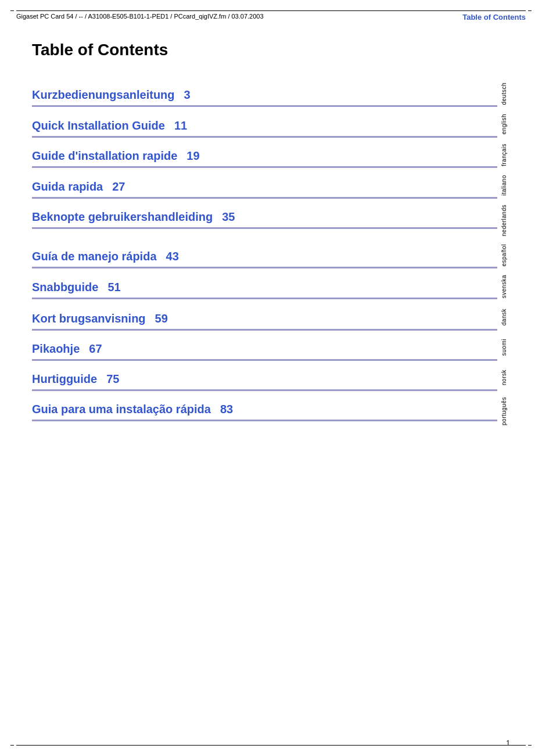 This screenshot has width=542, height=756. What do you see at coordinates (140, 16) in the screenshot?
I see `header-document-info: Gigaset PC Card 54 / -- / A31008-E505-B1…` at bounding box center [140, 16].